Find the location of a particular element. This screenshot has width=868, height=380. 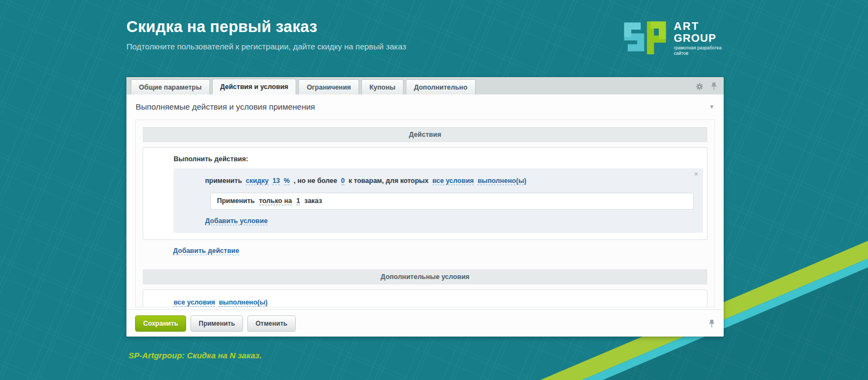

section-header: Выполняемые действия и условия применени… is located at coordinates (425, 106).